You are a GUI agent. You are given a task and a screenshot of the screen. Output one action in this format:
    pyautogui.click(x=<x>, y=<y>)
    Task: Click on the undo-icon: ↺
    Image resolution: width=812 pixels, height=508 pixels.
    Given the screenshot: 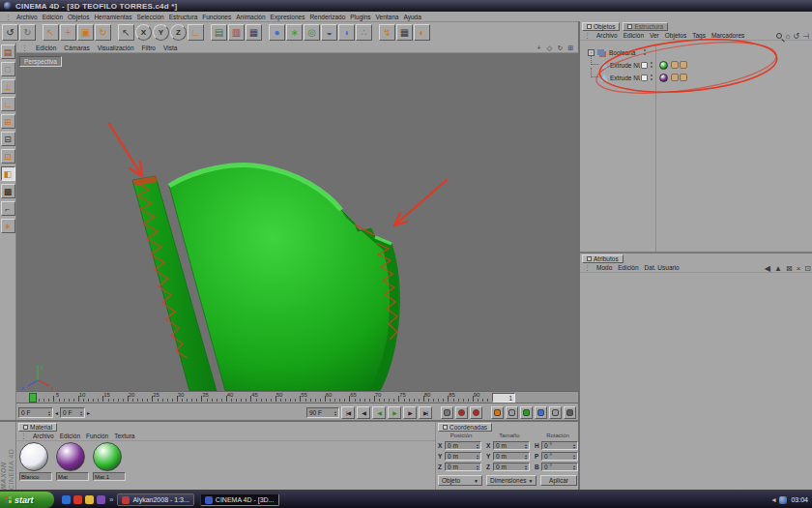 What is the action you would take?
    pyautogui.click(x=10, y=33)
    